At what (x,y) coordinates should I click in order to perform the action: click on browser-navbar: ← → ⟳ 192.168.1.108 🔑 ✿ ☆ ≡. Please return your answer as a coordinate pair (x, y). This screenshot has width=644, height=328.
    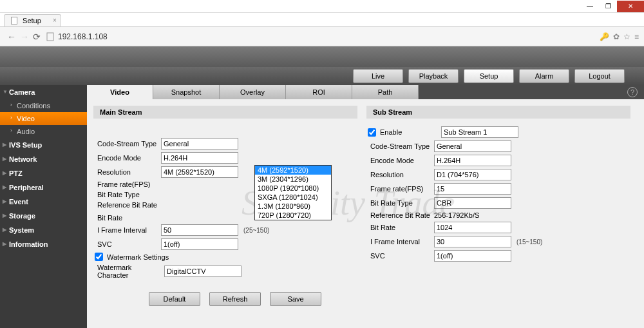
    Looking at the image, I should click on (322, 37).